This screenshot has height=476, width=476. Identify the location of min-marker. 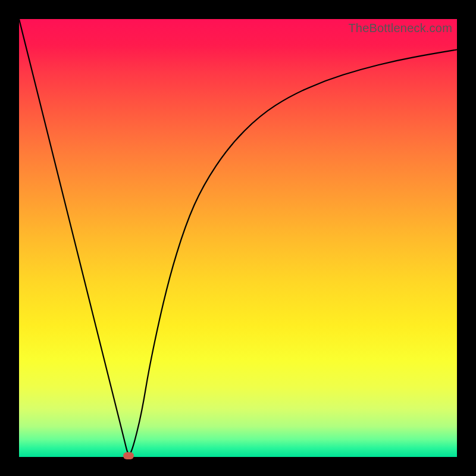
(129, 456).